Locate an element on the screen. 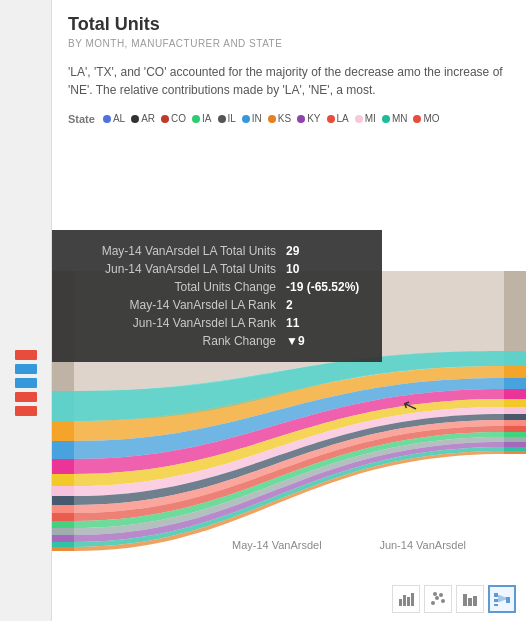  legend-item-al: AL is located at coordinates (114, 118).